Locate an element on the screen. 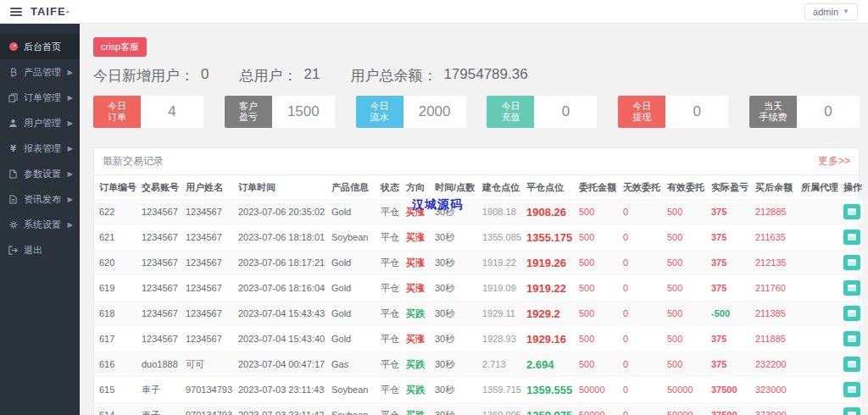 The image size is (868, 415). column-header: 有效委托 is located at coordinates (684, 187).